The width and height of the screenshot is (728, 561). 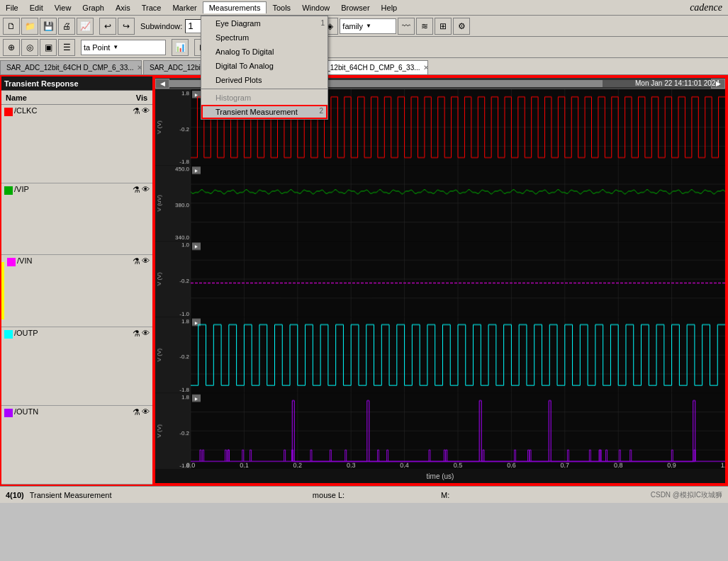 What do you see at coordinates (264, 80) in the screenshot?
I see `menu-derived-plots: Derived Plots` at bounding box center [264, 80].